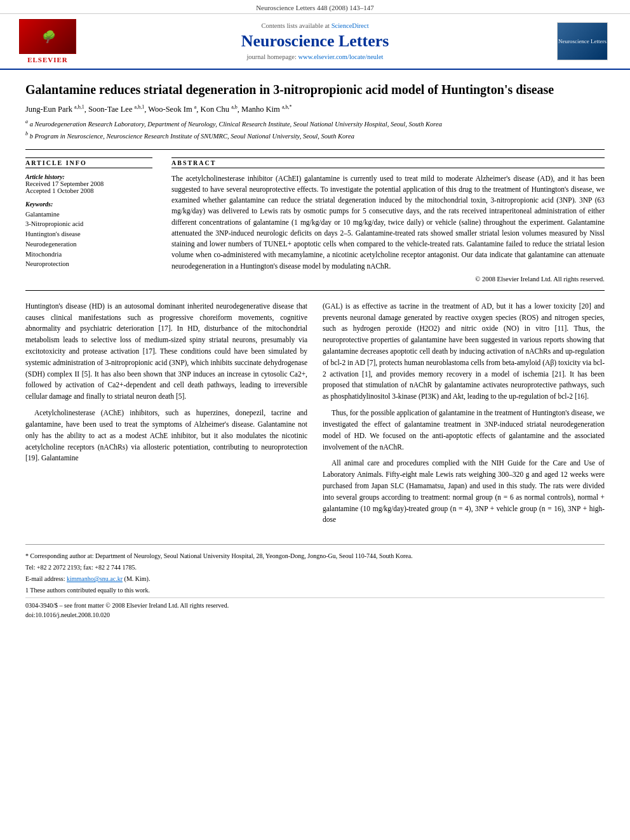 Image resolution: width=630 pixels, height=840 pixels. What do you see at coordinates (315, 579) in the screenshot?
I see `email-line: E-mail address: kimmanho@snu.ac.kr (M. K…` at bounding box center [315, 579].